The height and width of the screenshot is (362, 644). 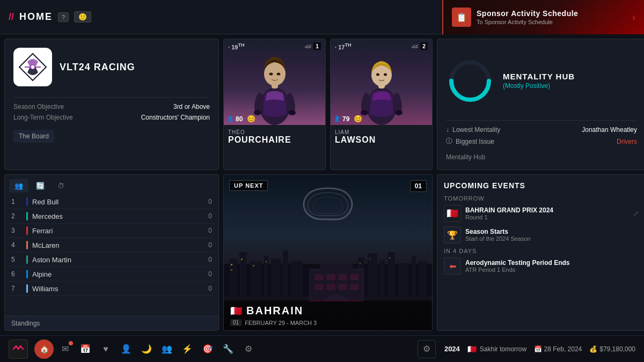 I want to click on mentality-top: MENTALITY HUB (Mostly Positive), so click(x=541, y=80).